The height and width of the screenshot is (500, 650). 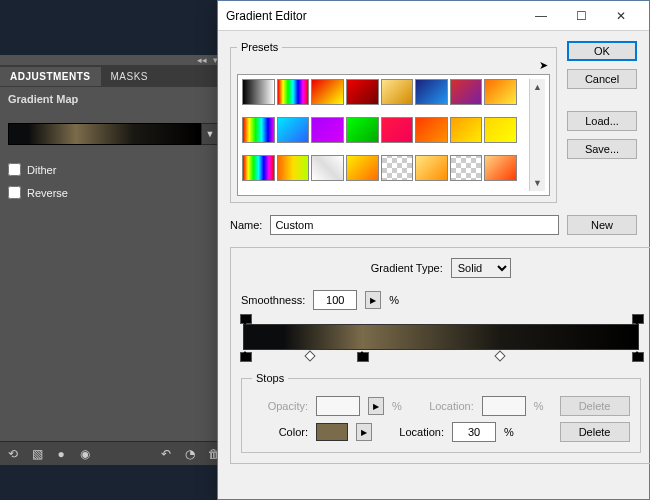 What do you see at coordinates (280, 432) in the screenshot?
I see `color-label: Color:` at bounding box center [280, 432].